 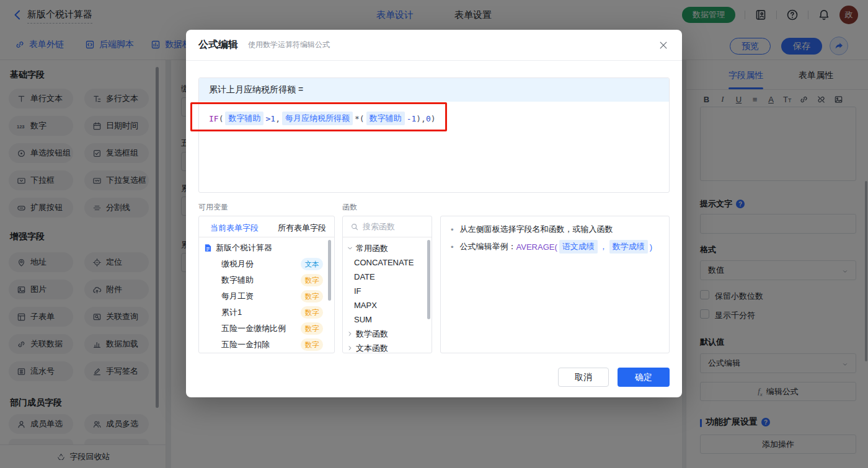 I want to click on tips-panel: •从左侧面板选择字段名和函数，或输入函数 •公式编辑举例：AVERAGE(语文成…, so click(x=555, y=285).